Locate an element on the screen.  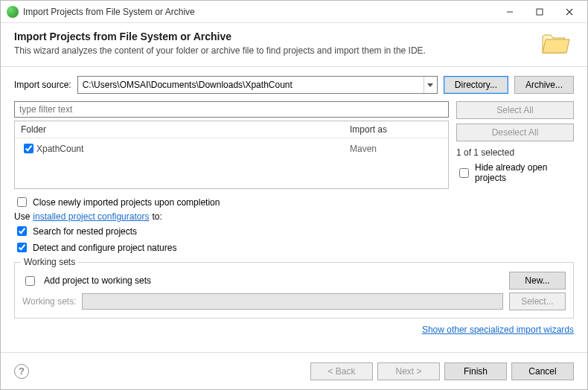
import-source-dropdown is located at coordinates (430, 85).